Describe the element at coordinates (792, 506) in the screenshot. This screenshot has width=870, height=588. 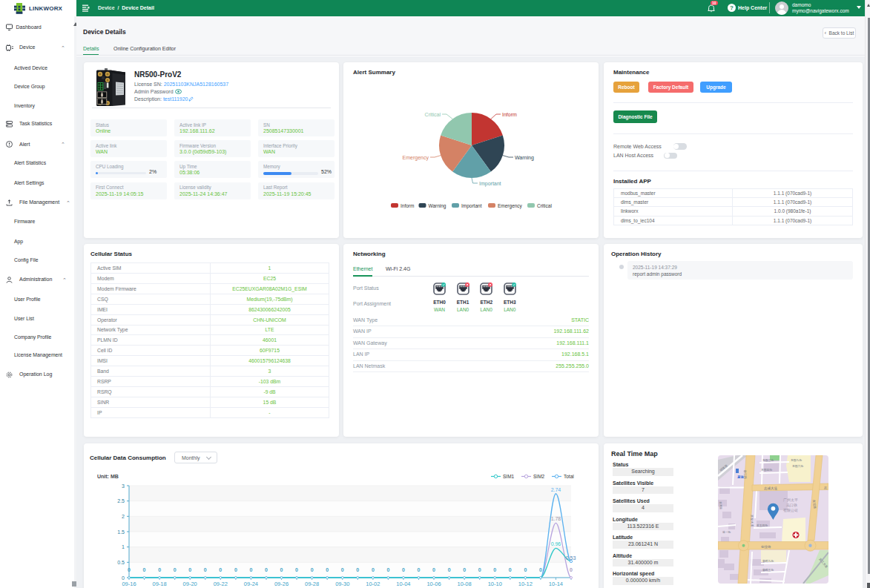
I see `svg-text: 马口铁` at that location.